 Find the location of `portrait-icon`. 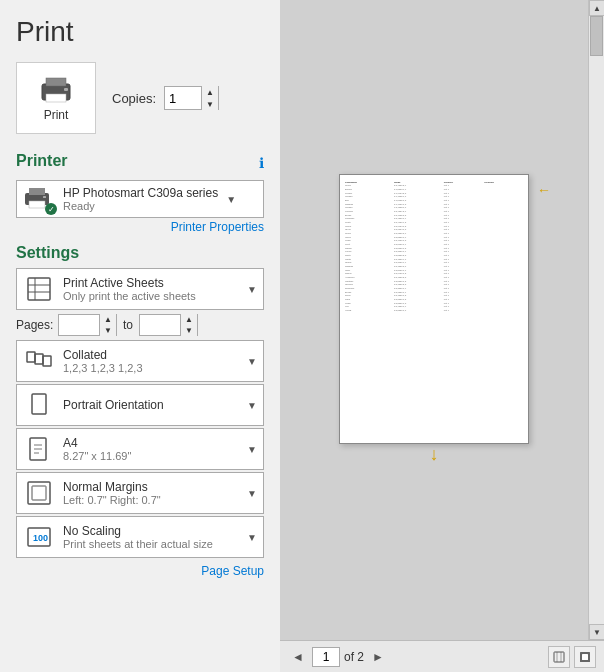

portrait-icon is located at coordinates (39, 405).